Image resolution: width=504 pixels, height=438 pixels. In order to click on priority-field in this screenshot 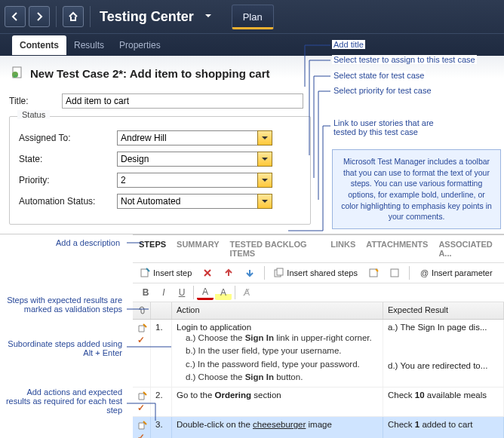, I will do `click(187, 180)`.